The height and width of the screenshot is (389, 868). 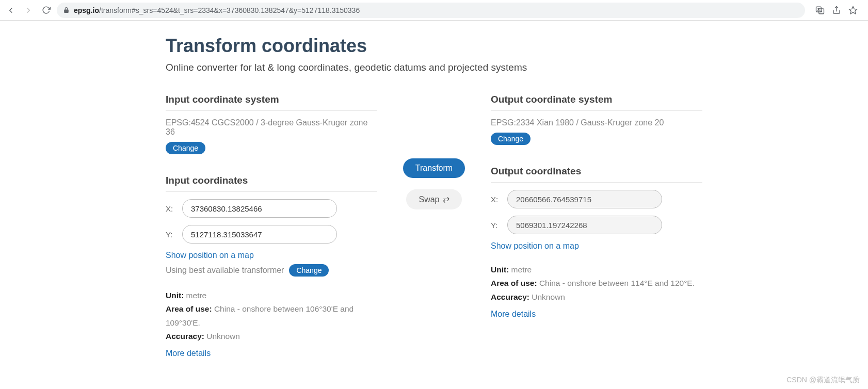 What do you see at coordinates (28, 10) in the screenshot?
I see `forward-button` at bounding box center [28, 10].